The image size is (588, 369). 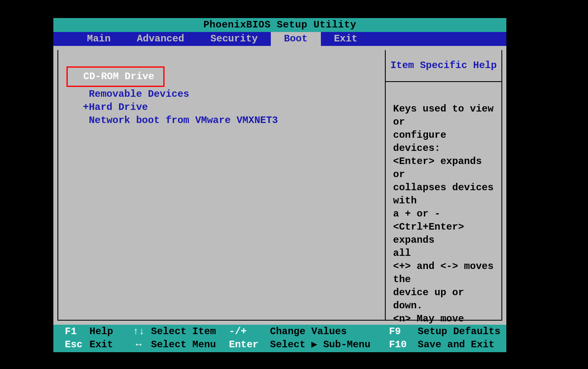 I want to click on boot-item-removable: Removable Devices, so click(x=230, y=94).